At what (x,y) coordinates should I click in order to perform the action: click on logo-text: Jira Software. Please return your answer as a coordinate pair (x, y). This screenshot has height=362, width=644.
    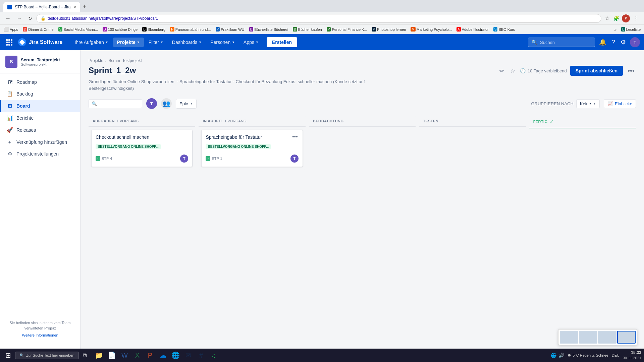
    Looking at the image, I should click on (46, 42).